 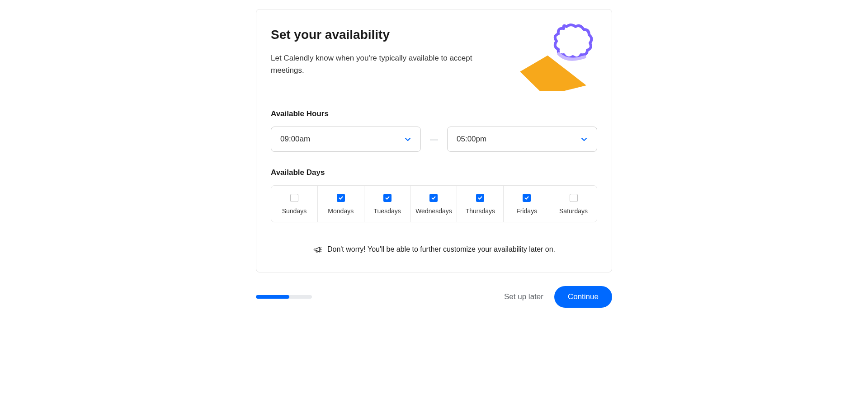 I want to click on progress-bar, so click(x=284, y=297).